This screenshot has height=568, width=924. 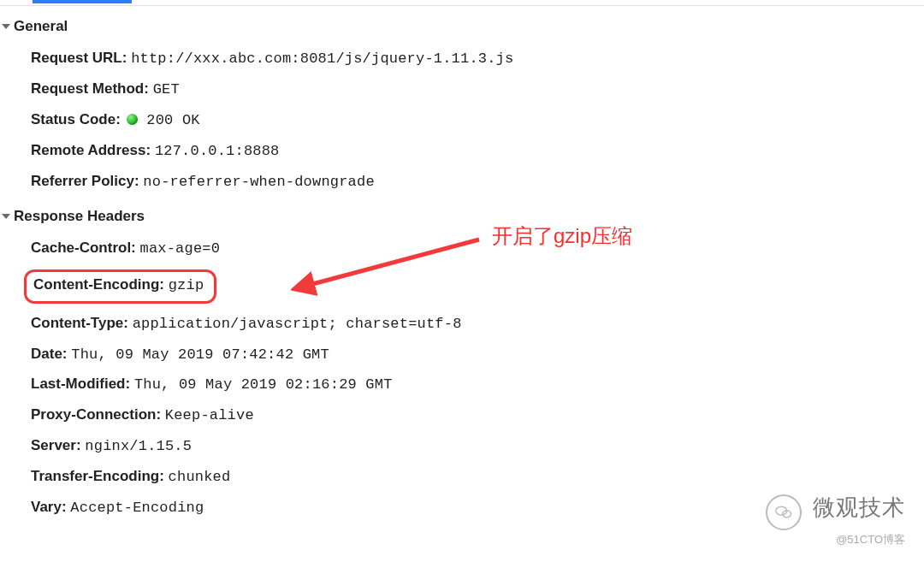 What do you see at coordinates (139, 447) in the screenshot?
I see `server-value: nginx/1.15.5` at bounding box center [139, 447].